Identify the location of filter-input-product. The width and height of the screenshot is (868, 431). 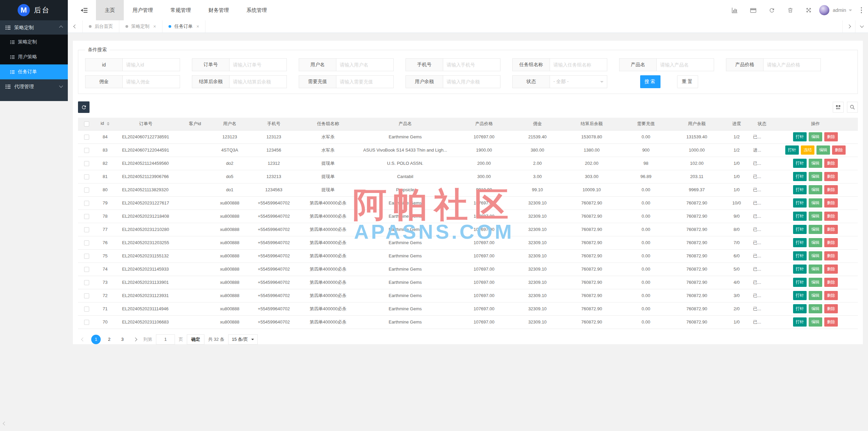
(685, 65).